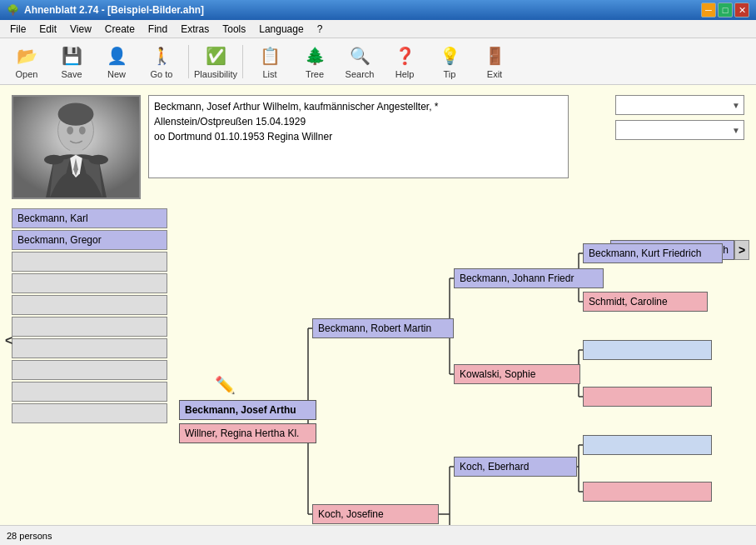 Image resolution: width=756 pixels, height=545 pixels. What do you see at coordinates (248, 410) in the screenshot?
I see `node-root-male: Beckmann, Josef Arthu` at bounding box center [248, 410].